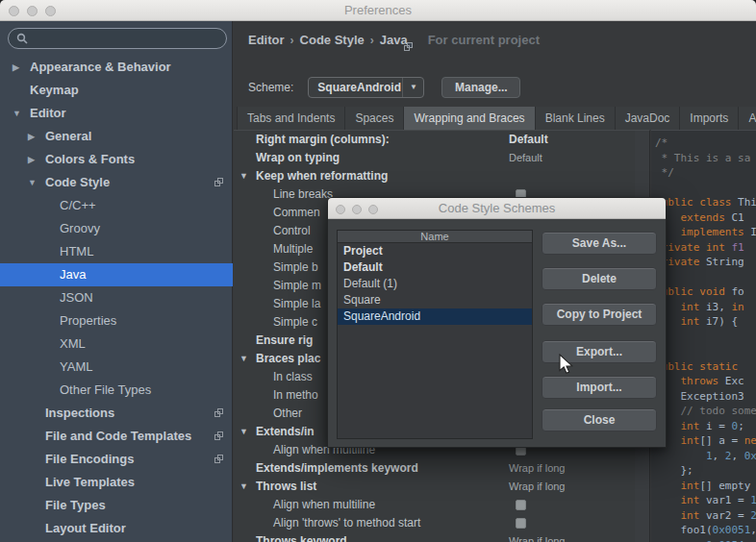  Describe the element at coordinates (375, 118) in the screenshot. I see `tab-spaces: Spaces` at that location.